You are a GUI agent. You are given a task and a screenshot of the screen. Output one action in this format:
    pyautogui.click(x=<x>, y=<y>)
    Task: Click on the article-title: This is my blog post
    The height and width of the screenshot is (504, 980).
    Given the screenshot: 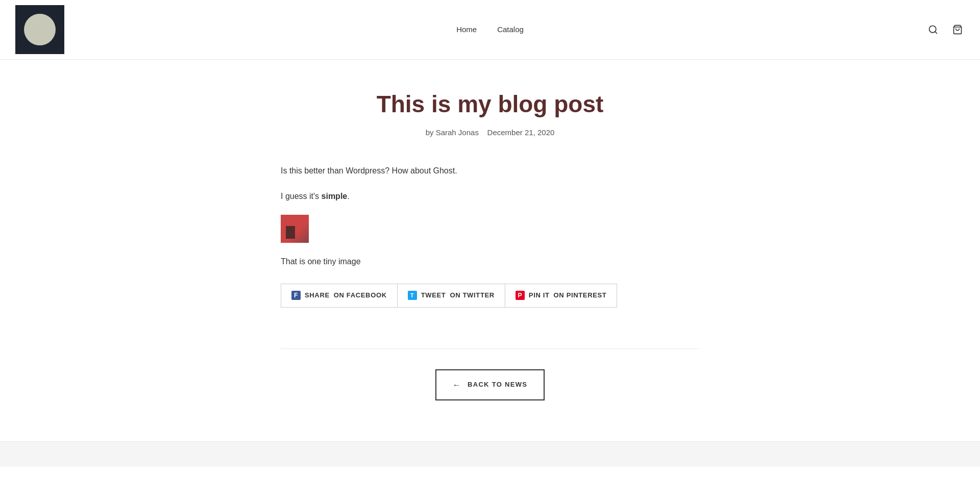 What is the action you would take?
    pyautogui.click(x=490, y=104)
    